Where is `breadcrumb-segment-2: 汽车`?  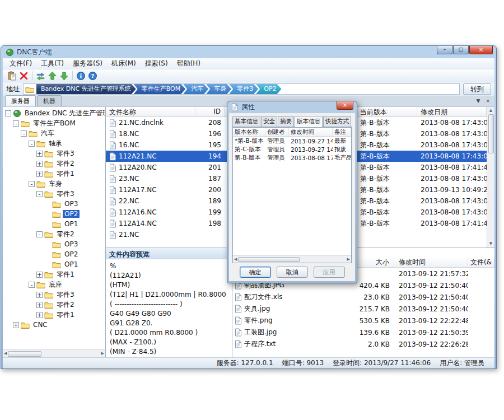 breadcrumb-segment-2: 汽车 is located at coordinates (196, 89).